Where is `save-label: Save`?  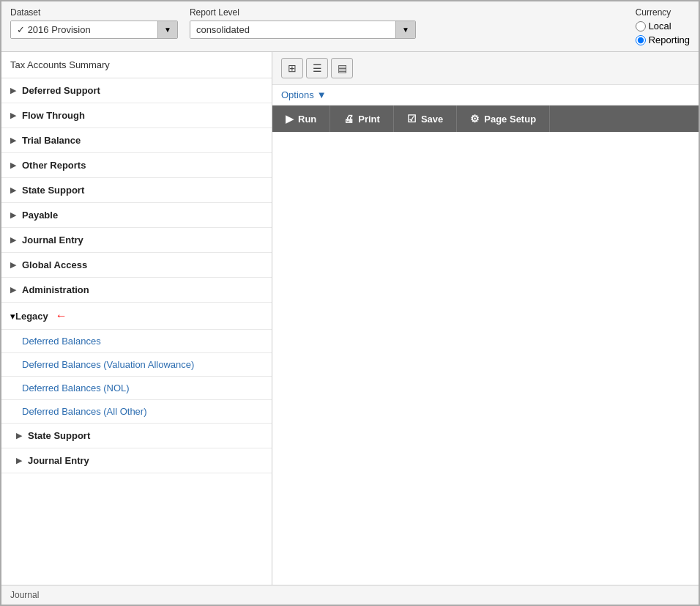
save-label: Save is located at coordinates (432, 119).